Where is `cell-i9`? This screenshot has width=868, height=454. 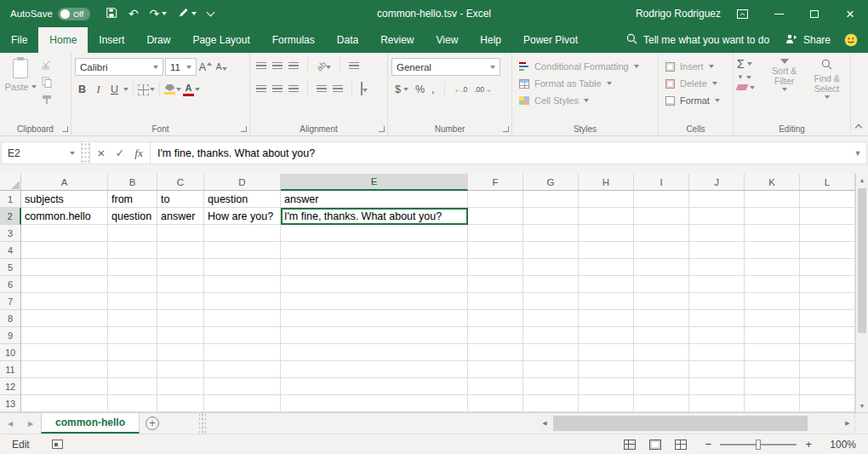 cell-i9 is located at coordinates (662, 336).